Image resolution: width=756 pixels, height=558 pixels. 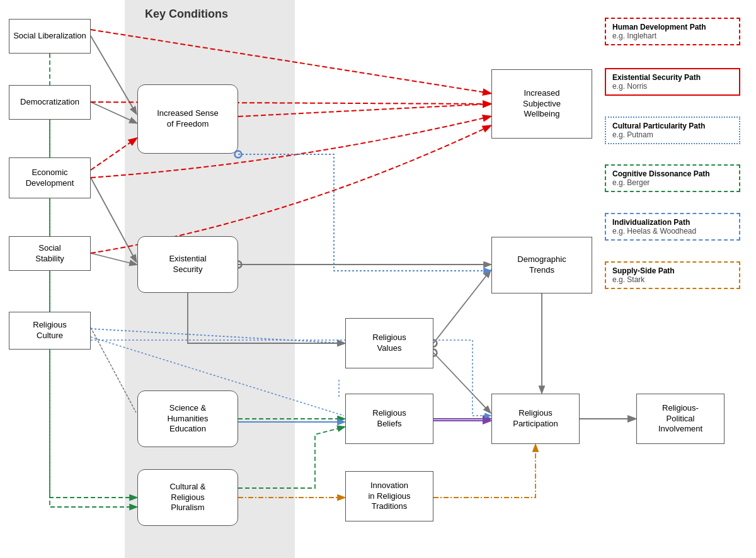 What do you see at coordinates (673, 82) in the screenshot?
I see `legend-existential-security: Existential Security Path e.g. Norris` at bounding box center [673, 82].